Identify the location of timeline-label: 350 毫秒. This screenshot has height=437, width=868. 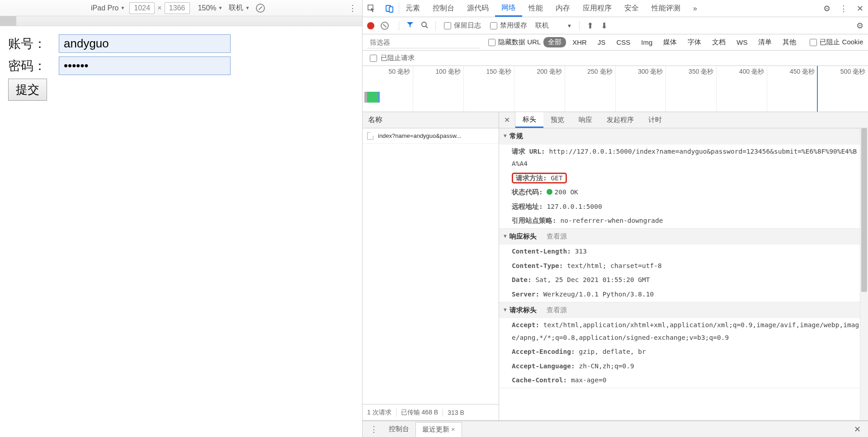
(701, 72).